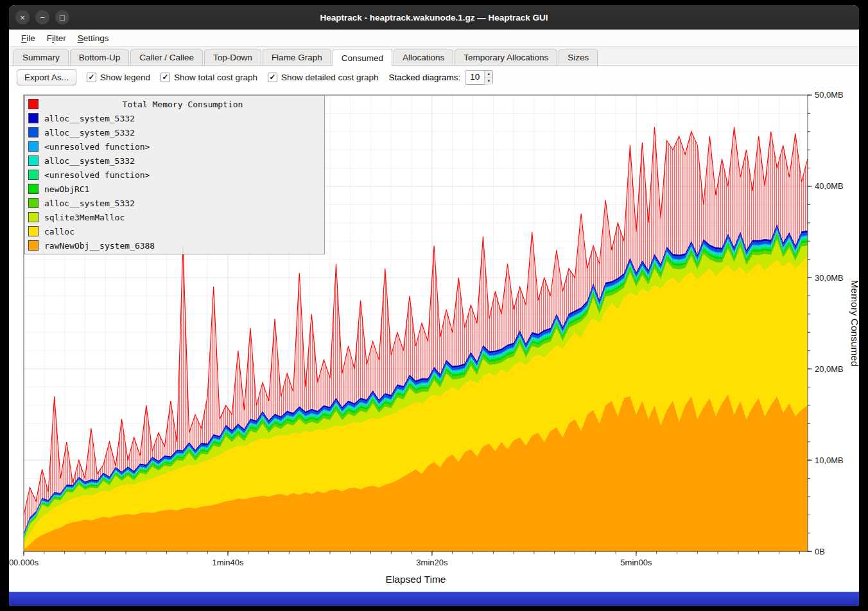 Image resolution: width=868 pixels, height=611 pixels. Describe the element at coordinates (62, 17) in the screenshot. I see `maximize-button-icon: □` at that location.